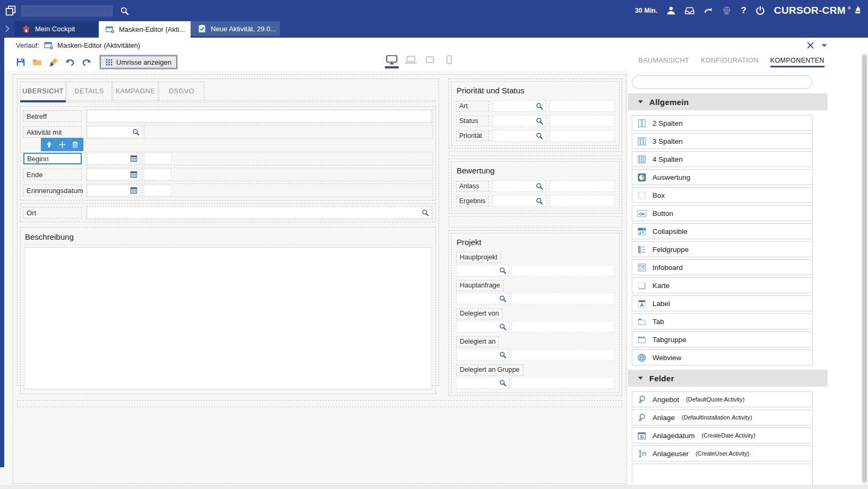 Image resolution: width=868 pixels, height=489 pixels. I want to click on field-label-delegiert-an-gruppe: Delegiert an Gruppe, so click(489, 370).